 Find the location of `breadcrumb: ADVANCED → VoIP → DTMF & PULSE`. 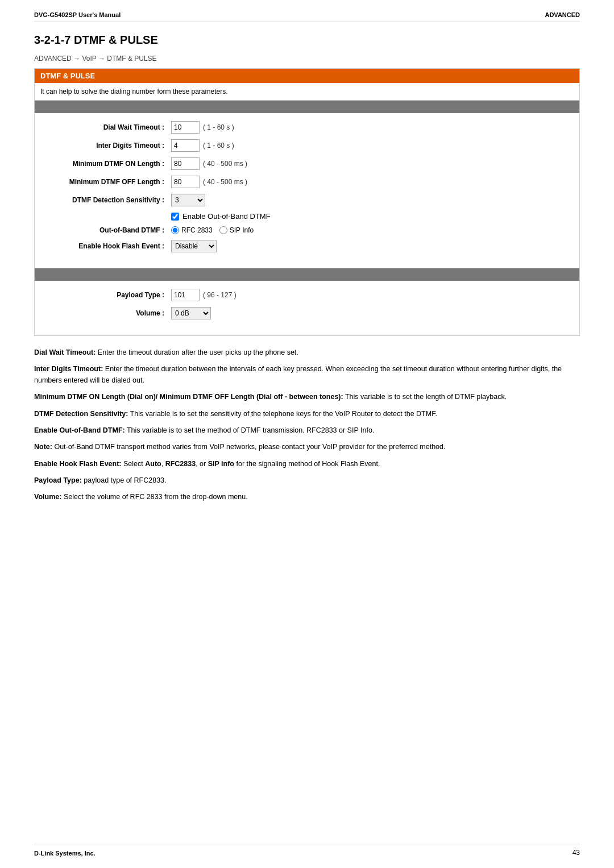

breadcrumb: ADVANCED → VoIP → DTMF & PULSE is located at coordinates (307, 59).